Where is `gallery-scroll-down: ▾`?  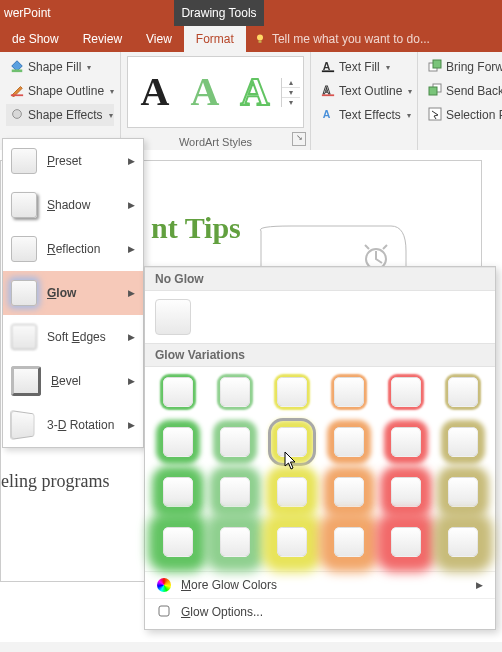 gallery-scroll-down: ▾ is located at coordinates (291, 93).